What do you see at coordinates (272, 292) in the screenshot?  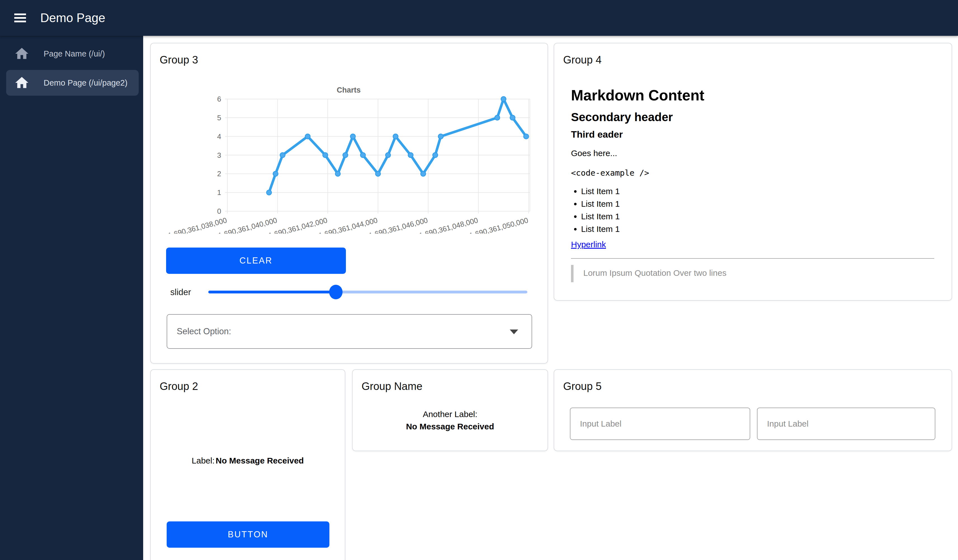 I see `slider-fill` at bounding box center [272, 292].